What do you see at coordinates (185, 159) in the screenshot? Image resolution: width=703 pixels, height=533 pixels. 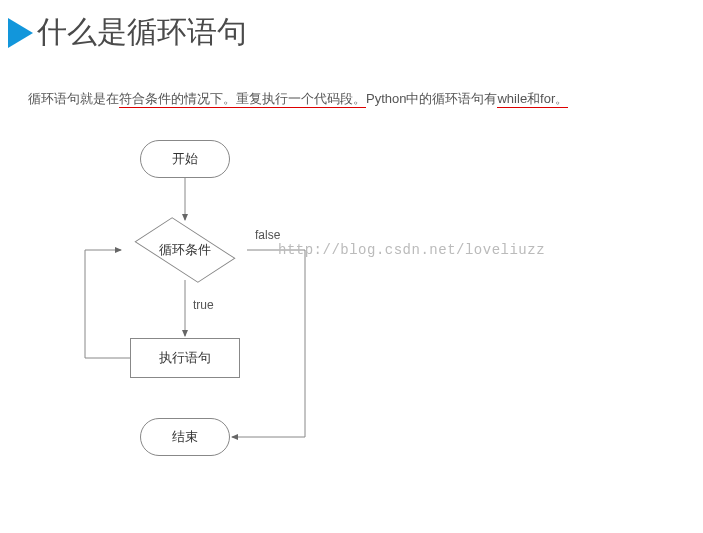 I see `flow-start: 开始` at bounding box center [185, 159].